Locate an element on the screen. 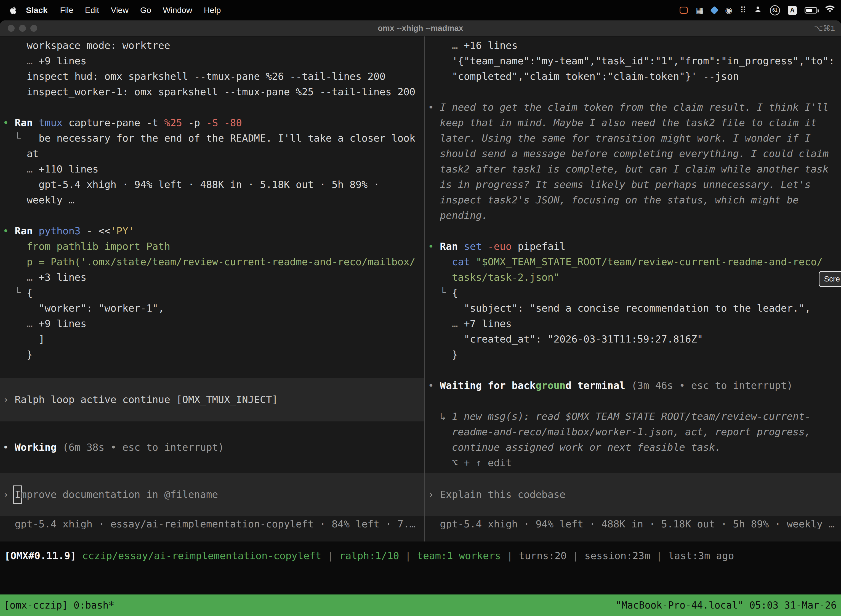 The image size is (841, 616). battery-nub is located at coordinates (818, 11).